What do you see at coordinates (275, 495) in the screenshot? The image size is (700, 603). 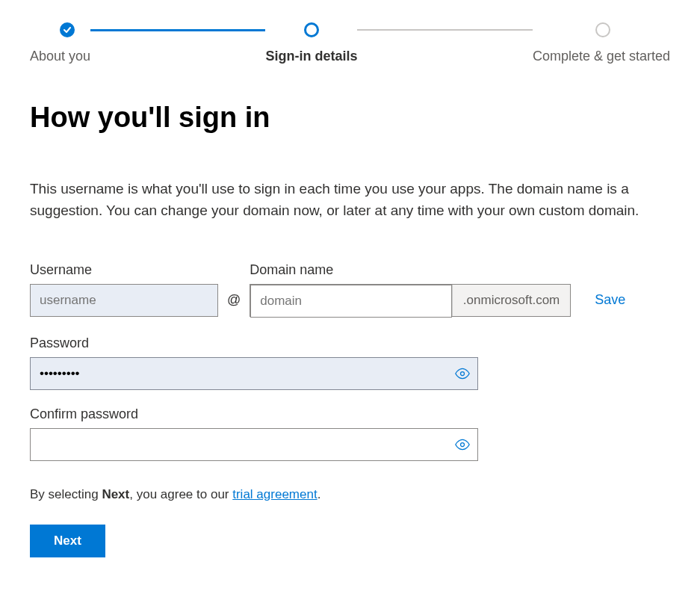 I see `trial-agreement-link: trial agreement` at bounding box center [275, 495].